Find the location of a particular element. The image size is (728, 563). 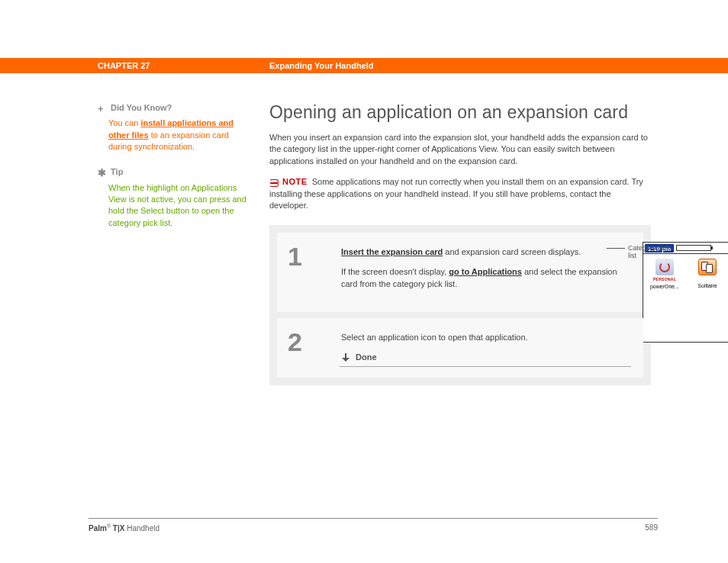

tip-body: When the highlight on Applications View … is located at coordinates (176, 206).